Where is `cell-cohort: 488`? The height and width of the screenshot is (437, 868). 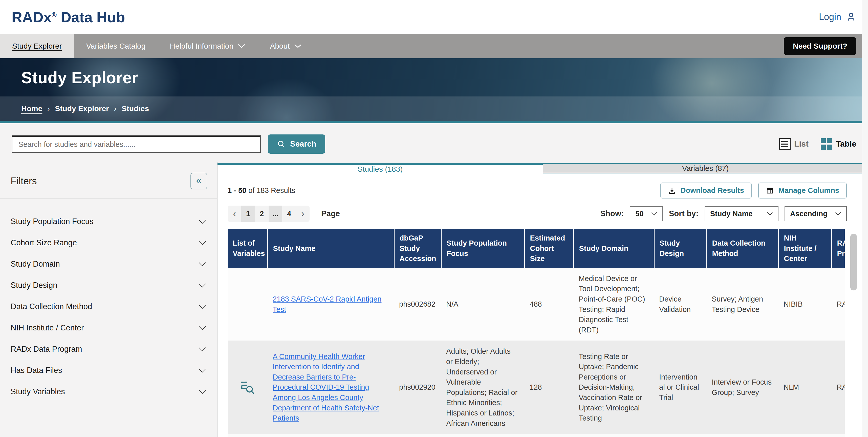 cell-cohort: 488 is located at coordinates (549, 304).